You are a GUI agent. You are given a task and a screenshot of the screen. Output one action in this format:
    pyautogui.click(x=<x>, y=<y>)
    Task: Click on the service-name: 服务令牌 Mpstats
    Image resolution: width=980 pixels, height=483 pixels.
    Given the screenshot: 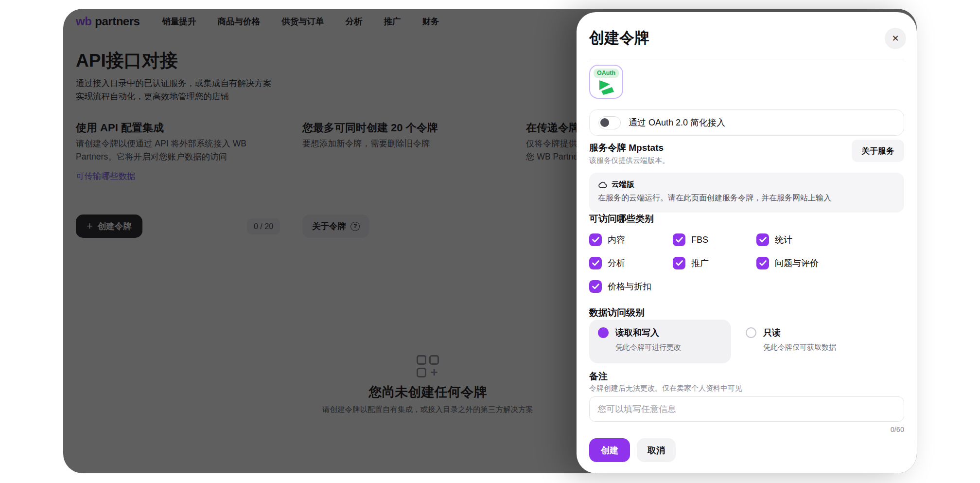 What is the action you would take?
    pyautogui.click(x=626, y=148)
    